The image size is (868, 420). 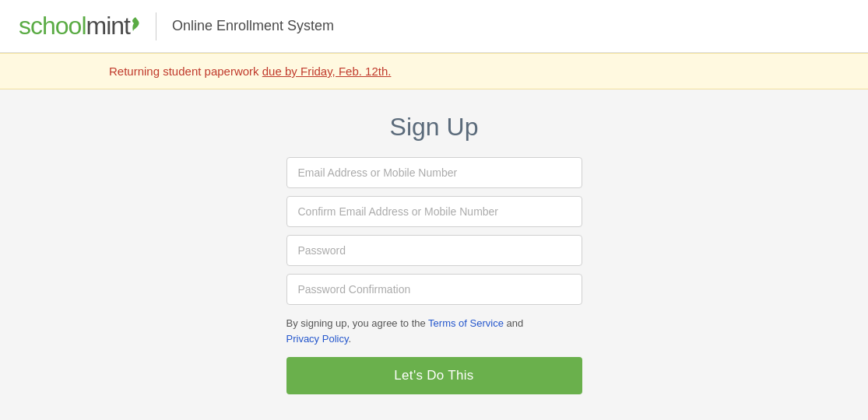 I want to click on page-title: Sign Up, so click(x=434, y=128).